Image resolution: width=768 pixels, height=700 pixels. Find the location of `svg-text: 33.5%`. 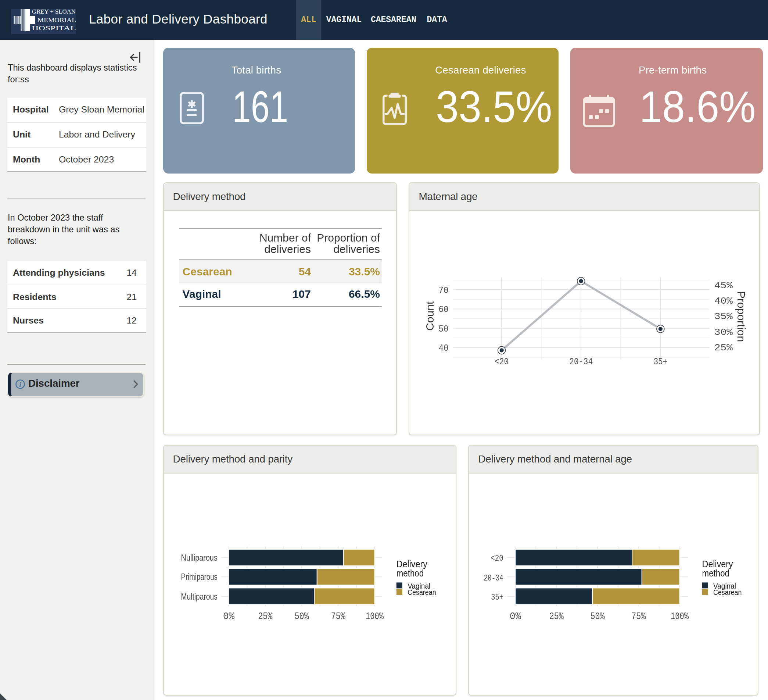

svg-text: 33.5% is located at coordinates (364, 271).